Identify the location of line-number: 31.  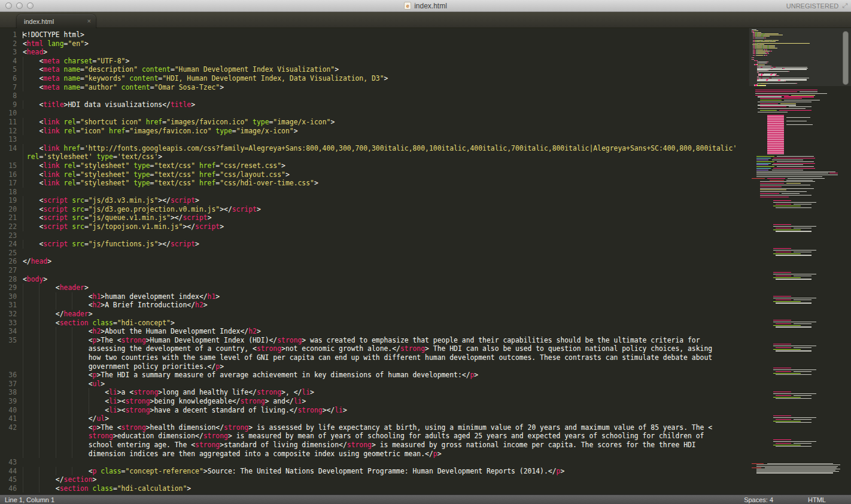
(11, 305).